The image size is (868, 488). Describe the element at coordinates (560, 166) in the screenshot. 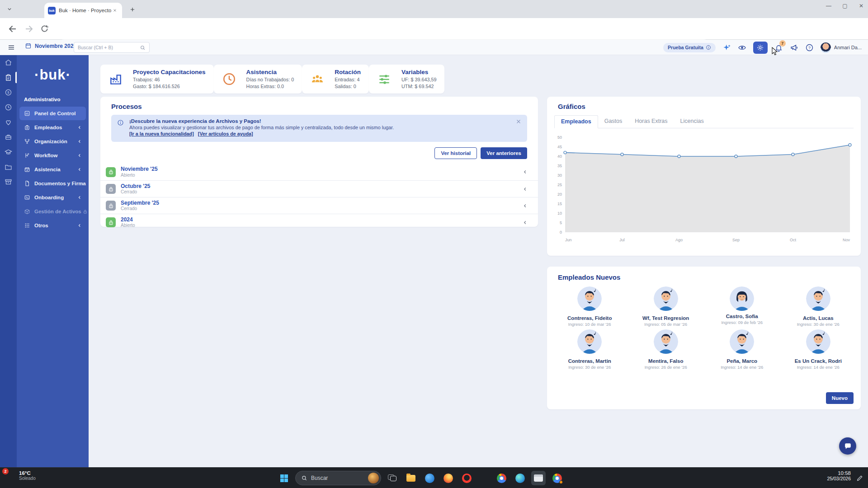

I see `svg-text: 35` at that location.